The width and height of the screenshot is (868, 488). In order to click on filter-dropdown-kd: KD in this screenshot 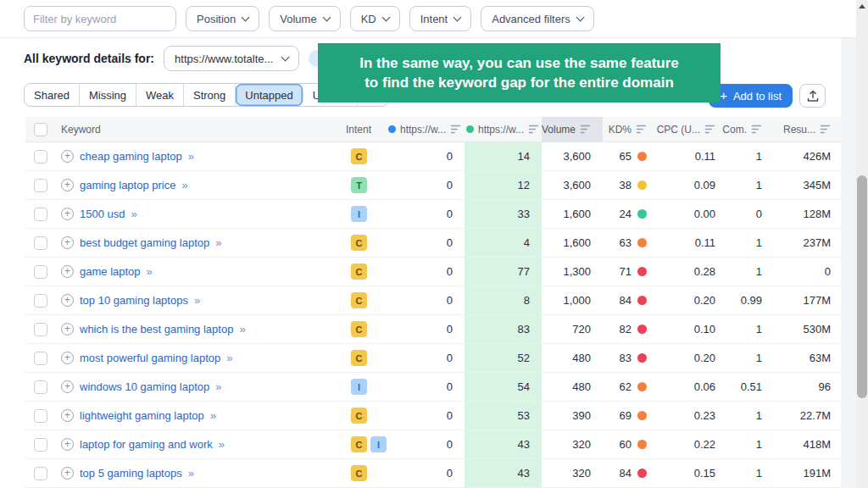, I will do `click(375, 19)`.